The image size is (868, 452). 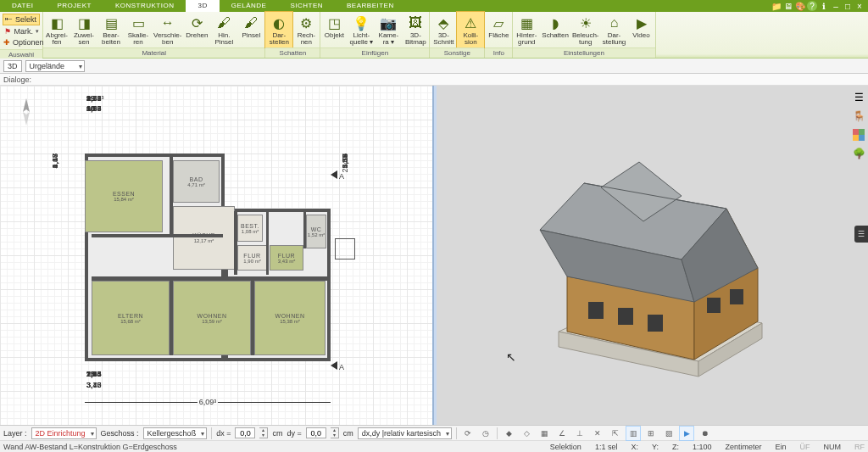 I want to click on tab-projekt: PROJEKT, so click(x=74, y=6).